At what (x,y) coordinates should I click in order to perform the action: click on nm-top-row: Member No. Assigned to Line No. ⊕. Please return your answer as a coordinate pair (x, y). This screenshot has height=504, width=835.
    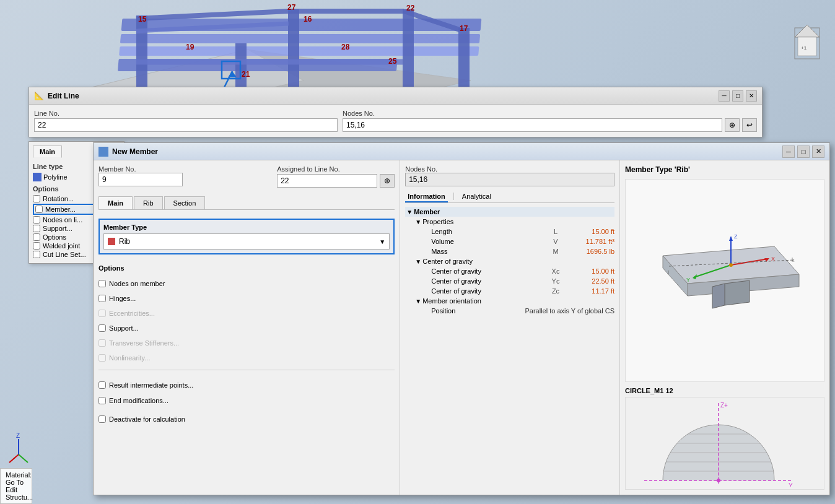
    Looking at the image, I should click on (247, 176).